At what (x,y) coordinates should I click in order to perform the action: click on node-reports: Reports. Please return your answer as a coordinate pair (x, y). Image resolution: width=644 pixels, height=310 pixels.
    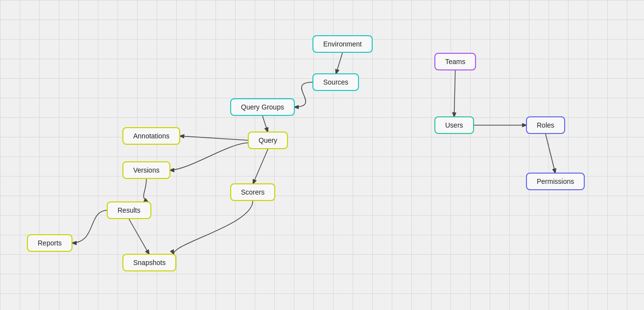
    Looking at the image, I should click on (50, 243).